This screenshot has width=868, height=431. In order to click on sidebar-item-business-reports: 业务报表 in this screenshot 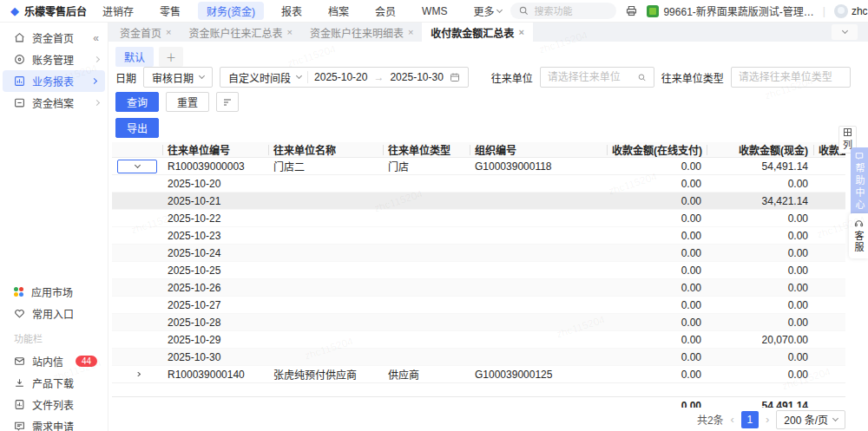, I will do `click(54, 82)`.